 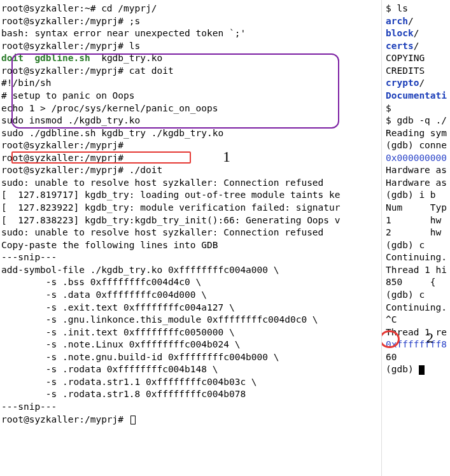 I want to click on term-line: Copy-paste the following lines into GDB, so click(x=191, y=246).